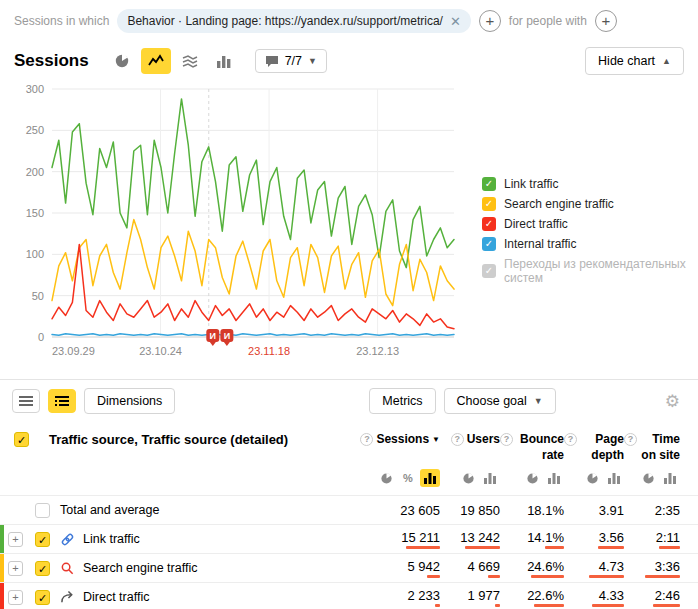 The width and height of the screenshot is (698, 609). I want to click on chart-type-columns-button, so click(224, 61).